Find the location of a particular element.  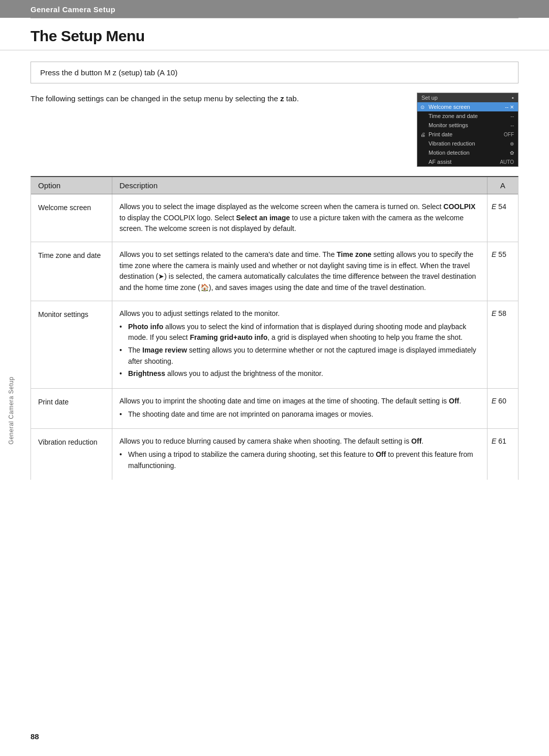

desc-printdate: Allows you to imprint the shooting date … is located at coordinates (300, 409).